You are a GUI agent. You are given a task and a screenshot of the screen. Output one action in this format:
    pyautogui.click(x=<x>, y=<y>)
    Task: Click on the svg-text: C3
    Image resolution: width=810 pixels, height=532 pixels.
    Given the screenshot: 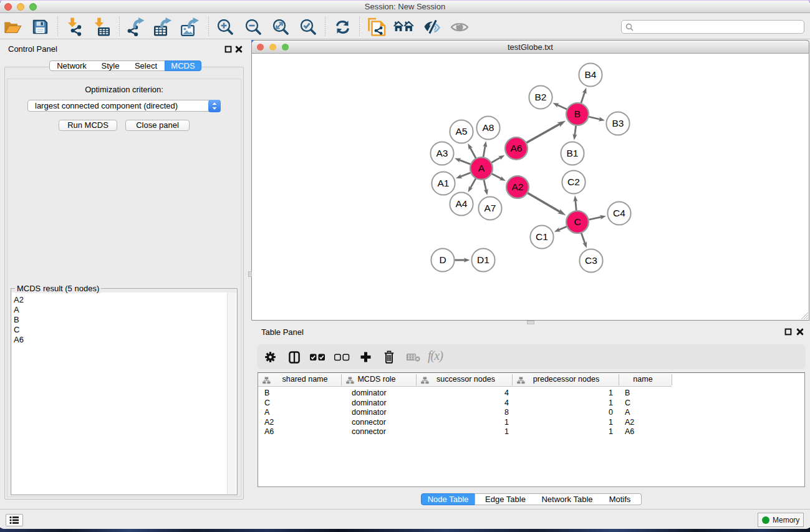 What is the action you would take?
    pyautogui.click(x=591, y=261)
    